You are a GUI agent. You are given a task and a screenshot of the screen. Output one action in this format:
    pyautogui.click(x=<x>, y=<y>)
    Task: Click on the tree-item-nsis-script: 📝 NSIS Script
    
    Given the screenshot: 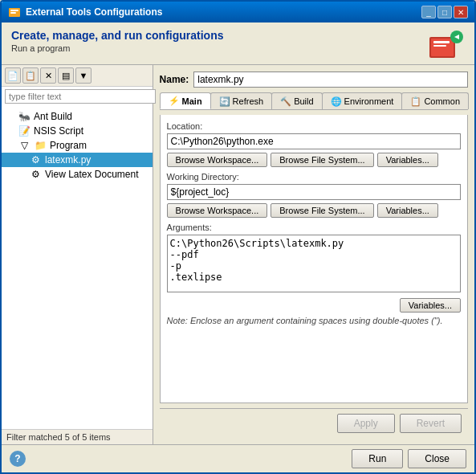 What is the action you would take?
    pyautogui.click(x=77, y=131)
    